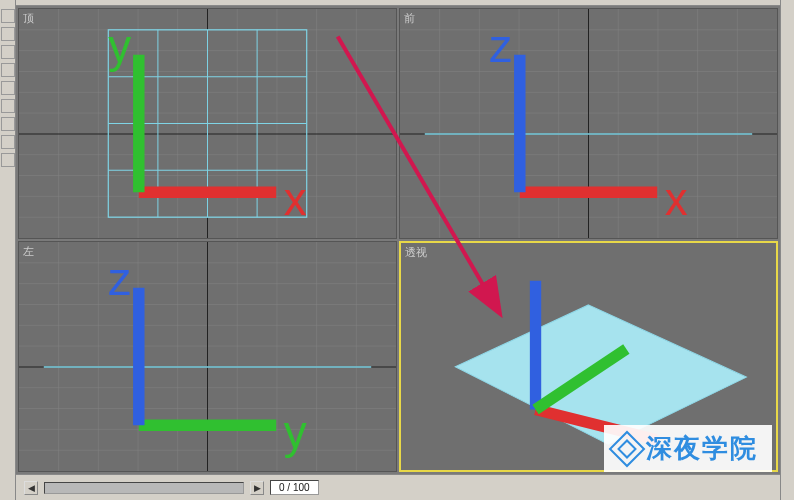  I want to click on bottom-bar: ◀ ▶ 0 / 100, so click(398, 487).